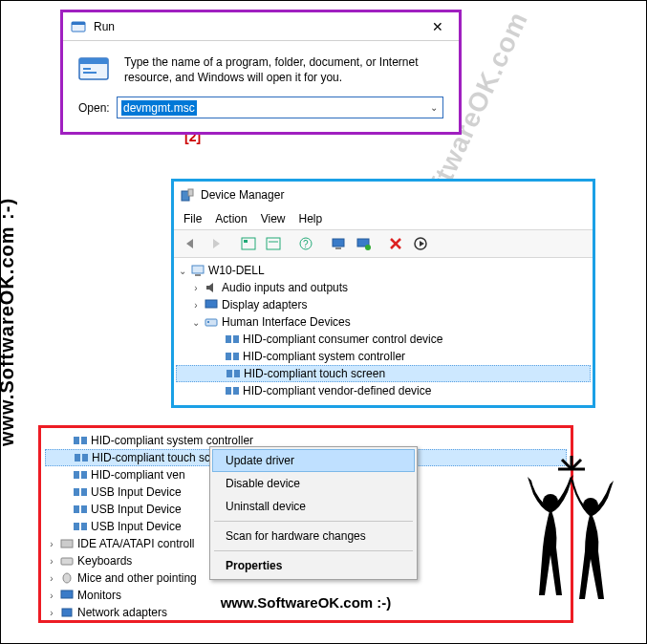  Describe the element at coordinates (383, 339) in the screenshot. I see `tree-hid-consumer: HID-compliant consumer control device` at that location.